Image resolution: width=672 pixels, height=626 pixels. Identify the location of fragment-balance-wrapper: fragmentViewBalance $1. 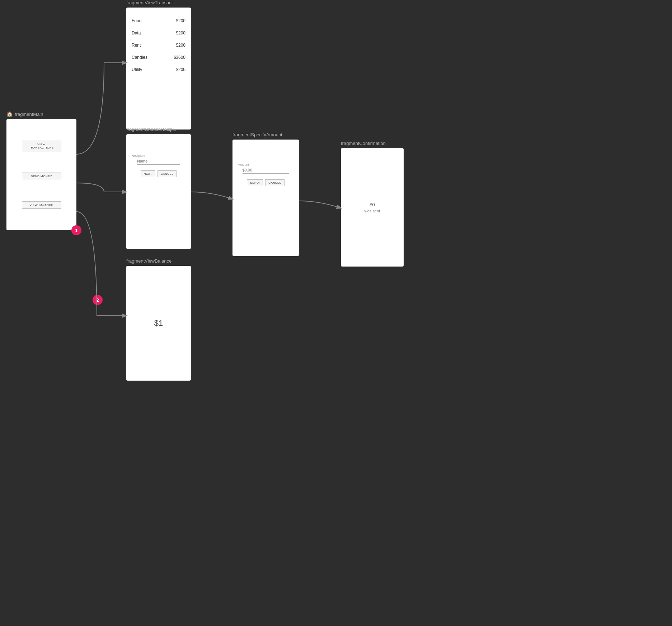
(149, 262).